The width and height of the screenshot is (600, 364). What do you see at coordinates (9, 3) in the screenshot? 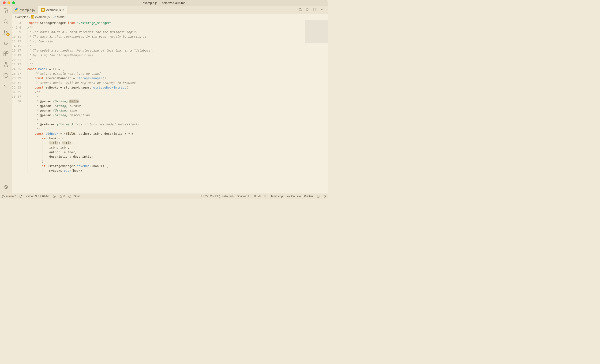
I see `minimize-window-button` at bounding box center [9, 3].